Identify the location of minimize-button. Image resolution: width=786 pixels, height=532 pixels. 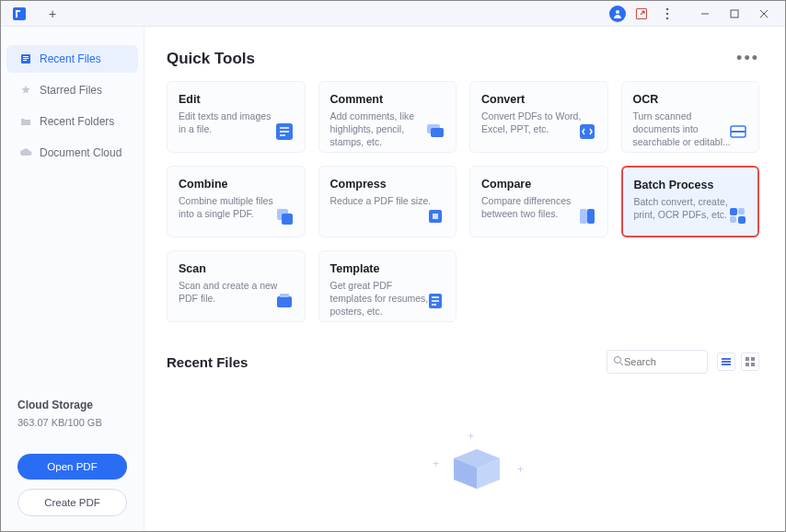
(705, 14).